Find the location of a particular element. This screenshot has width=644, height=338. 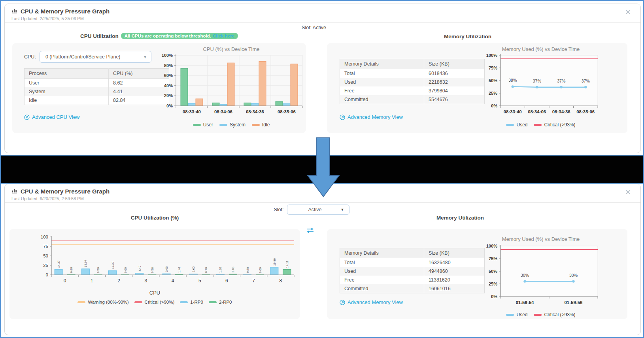

page-title: CPU & Memory Pressure Graph is located at coordinates (65, 11).